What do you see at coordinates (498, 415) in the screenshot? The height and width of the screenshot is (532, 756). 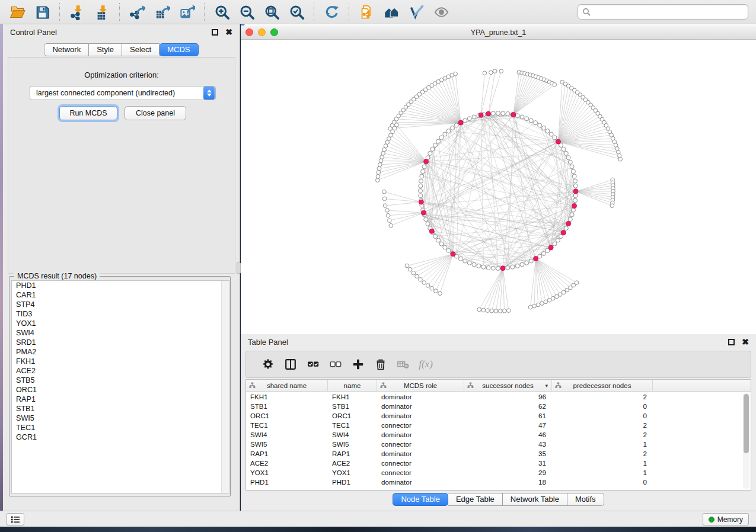 I see `table-row: ORC1ORC1dominator610` at bounding box center [498, 415].